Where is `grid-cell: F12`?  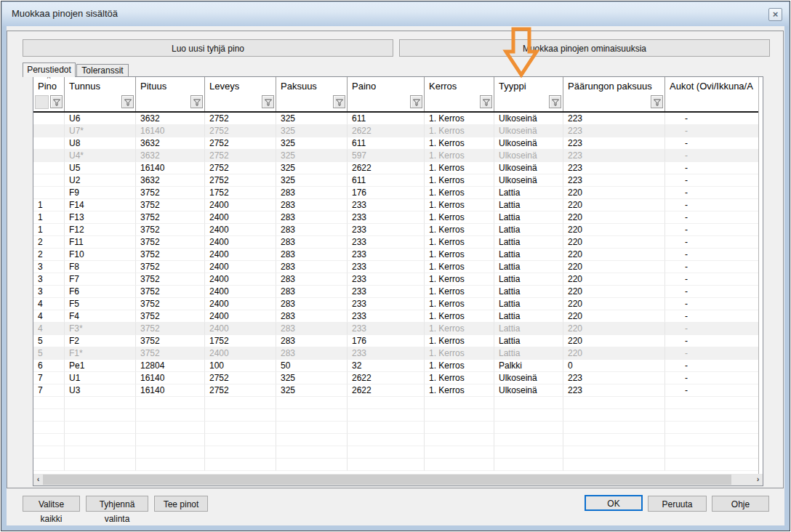 grid-cell: F12 is located at coordinates (100, 230).